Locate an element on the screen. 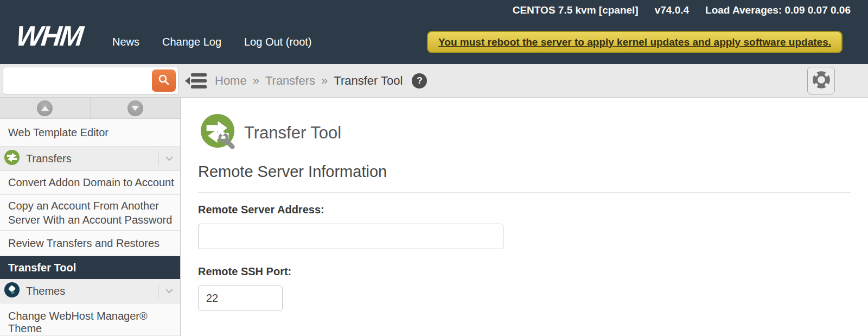 The width and height of the screenshot is (868, 336). sidebar-scroll-controls is located at coordinates (90, 109).